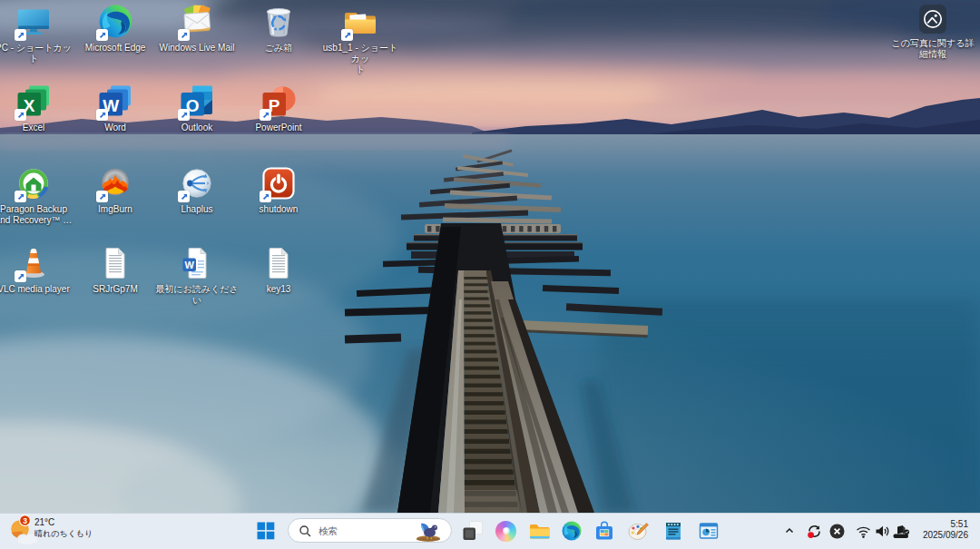 This screenshot has height=549, width=980. I want to click on svg-text: 3, so click(25, 521).